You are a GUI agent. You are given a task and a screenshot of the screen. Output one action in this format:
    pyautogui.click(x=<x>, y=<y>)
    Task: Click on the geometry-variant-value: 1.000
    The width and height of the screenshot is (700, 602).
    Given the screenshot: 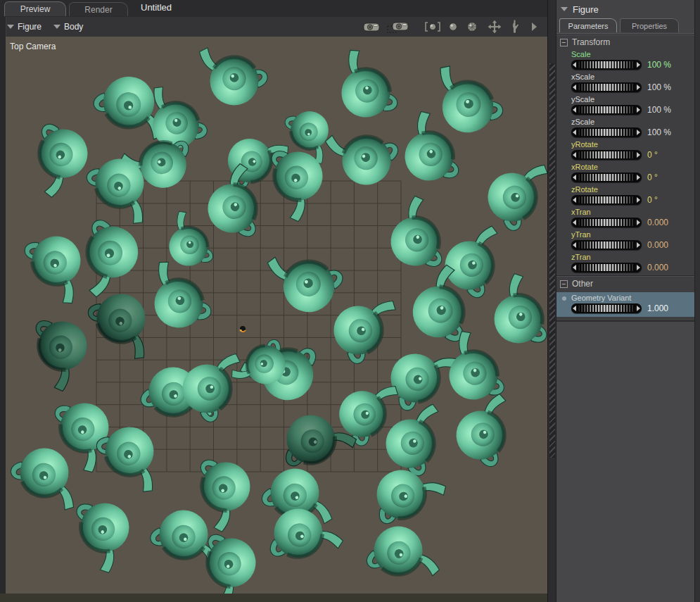 What is the action you would take?
    pyautogui.click(x=658, y=308)
    